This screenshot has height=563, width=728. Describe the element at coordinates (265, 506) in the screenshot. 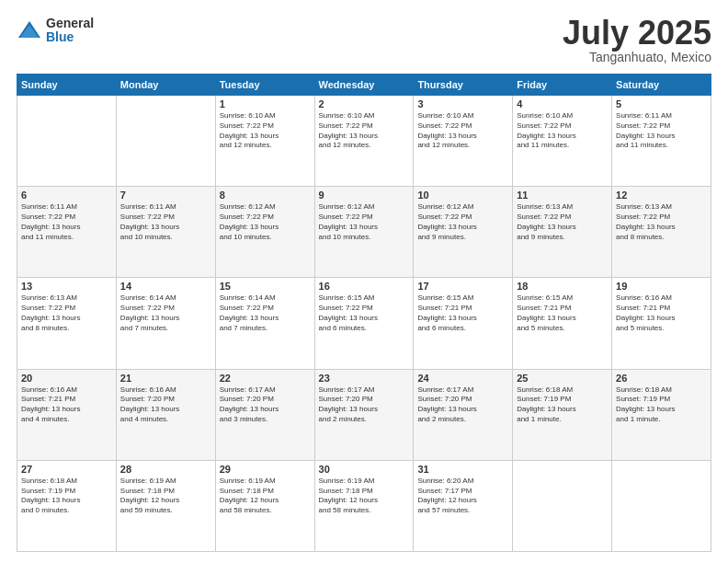

I see `calendar-cell: 29Sunrise: 6:19 AM Sunset: 7:18 PM Dayli…` at that location.